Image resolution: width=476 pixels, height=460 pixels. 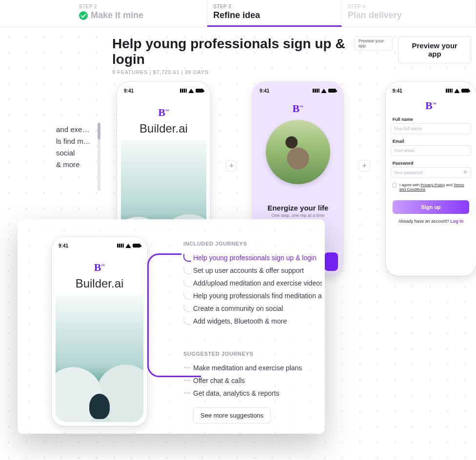 I want to click on eye-icon: 👁, so click(x=465, y=172).